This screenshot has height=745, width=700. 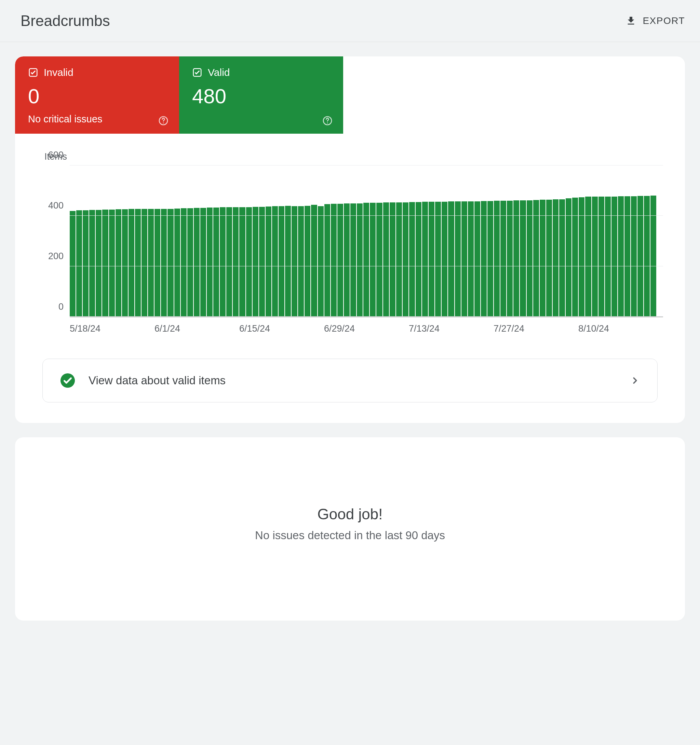 What do you see at coordinates (58, 241) in the screenshot?
I see `chart-yaxis: 0200400600` at bounding box center [58, 241].